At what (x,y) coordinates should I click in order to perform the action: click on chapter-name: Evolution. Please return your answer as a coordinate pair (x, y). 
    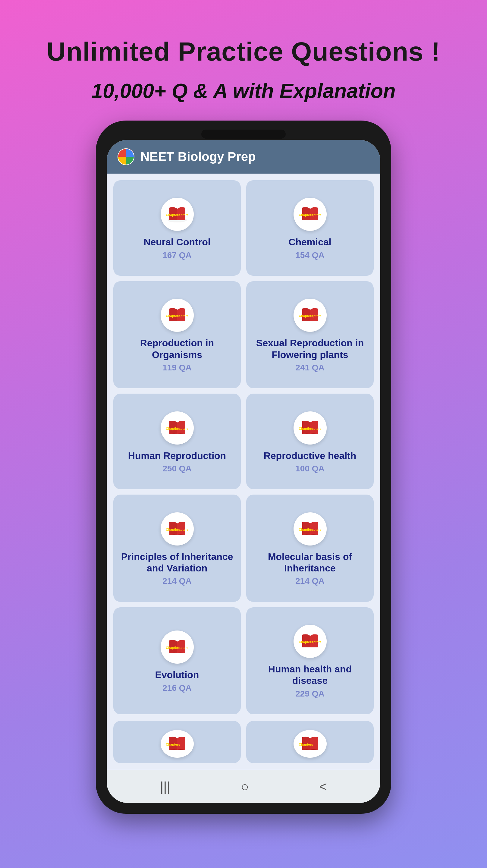
    Looking at the image, I should click on (177, 675).